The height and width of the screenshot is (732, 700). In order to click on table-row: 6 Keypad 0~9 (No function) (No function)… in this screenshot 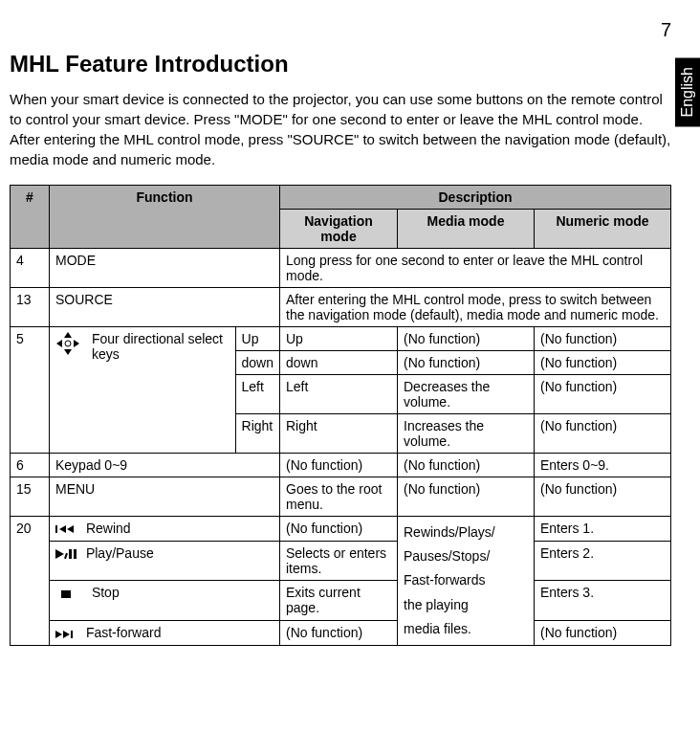, I will do `click(340, 465)`.